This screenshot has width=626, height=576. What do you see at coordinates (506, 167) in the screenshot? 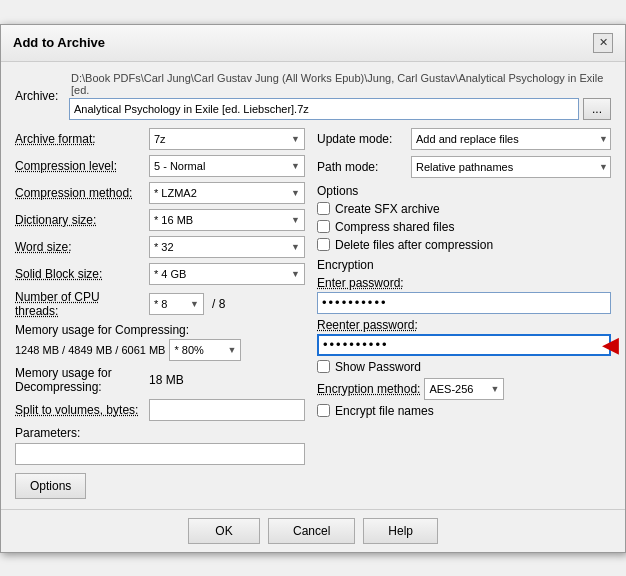
I see `path-mode-value: Relative pathnames` at bounding box center [506, 167].